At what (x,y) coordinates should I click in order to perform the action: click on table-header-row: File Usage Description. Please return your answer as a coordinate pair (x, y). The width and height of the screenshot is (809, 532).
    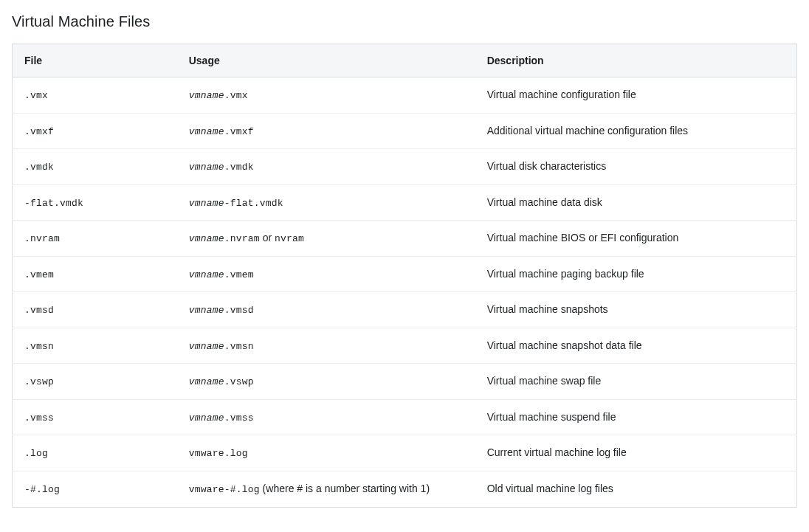
    Looking at the image, I should click on (404, 61).